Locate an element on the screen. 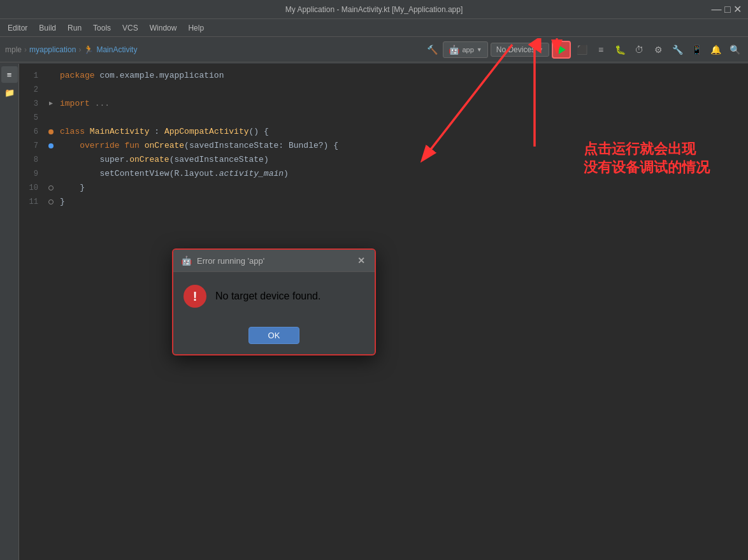 This screenshot has height=560, width=748. dialog-close-button: ✕ is located at coordinates (361, 261).